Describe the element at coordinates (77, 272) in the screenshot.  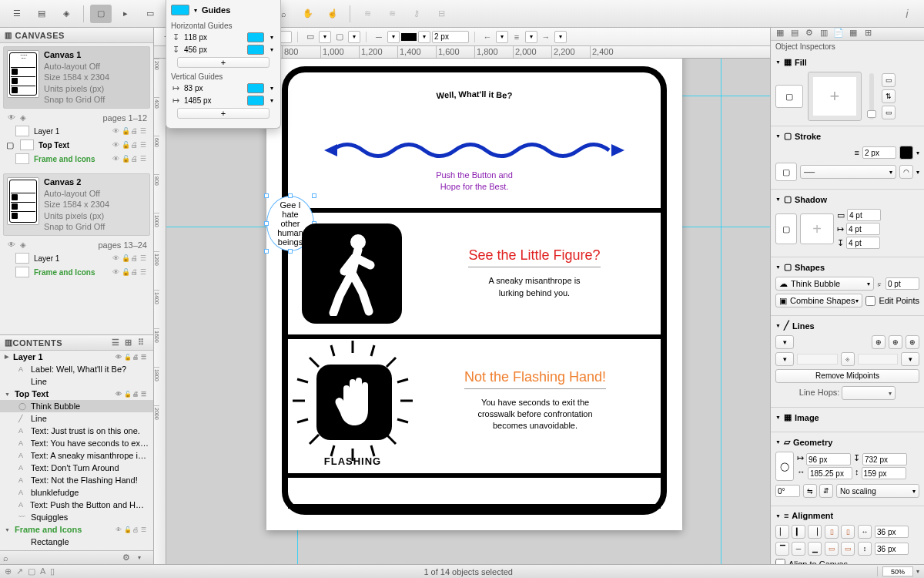
I see `layer-row: Frame and Icons👁🔓🖨☰` at that location.